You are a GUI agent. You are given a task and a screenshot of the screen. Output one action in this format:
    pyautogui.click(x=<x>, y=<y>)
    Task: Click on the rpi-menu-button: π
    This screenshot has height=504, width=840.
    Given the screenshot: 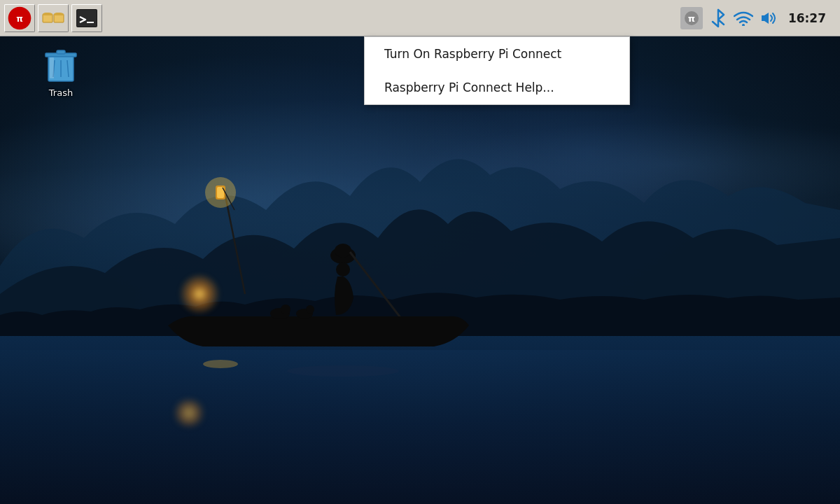 What is the action you would take?
    pyautogui.click(x=20, y=18)
    